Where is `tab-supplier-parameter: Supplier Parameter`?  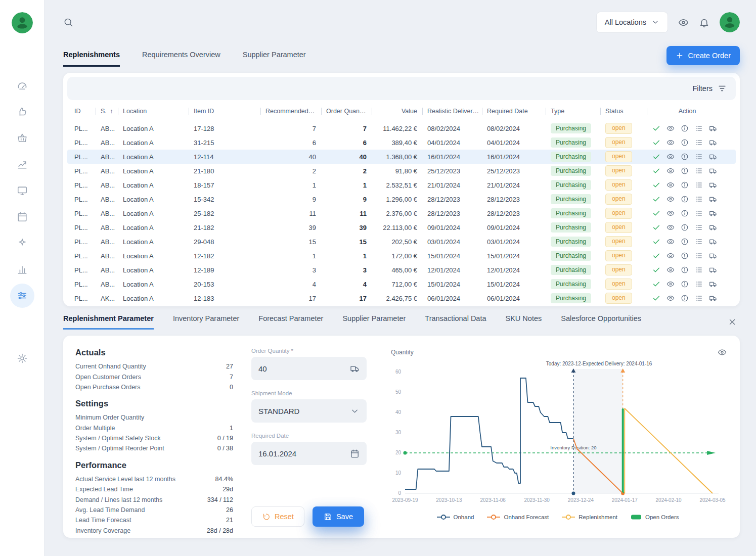
tab-supplier-parameter: Supplier Parameter is located at coordinates (274, 59).